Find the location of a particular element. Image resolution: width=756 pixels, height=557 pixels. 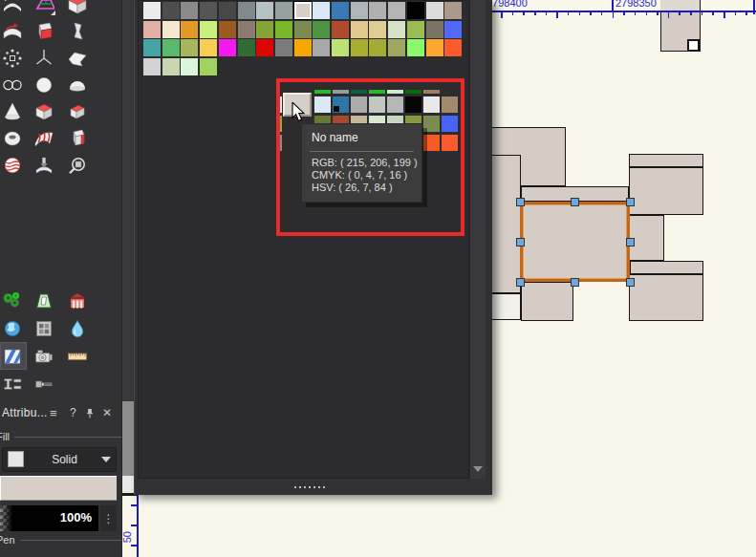

box-red-top-2-icon is located at coordinates (44, 112).